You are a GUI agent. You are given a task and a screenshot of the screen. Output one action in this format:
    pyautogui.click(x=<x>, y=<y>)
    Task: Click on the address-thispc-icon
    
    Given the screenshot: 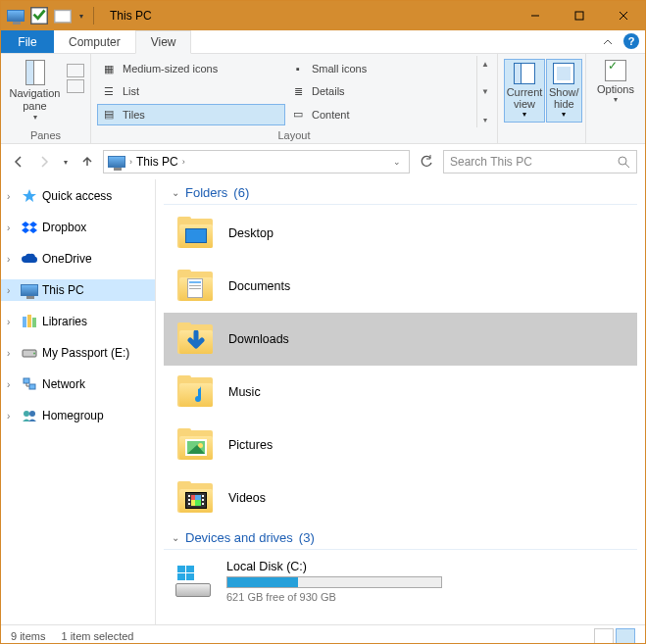 What is the action you would take?
    pyautogui.click(x=117, y=162)
    